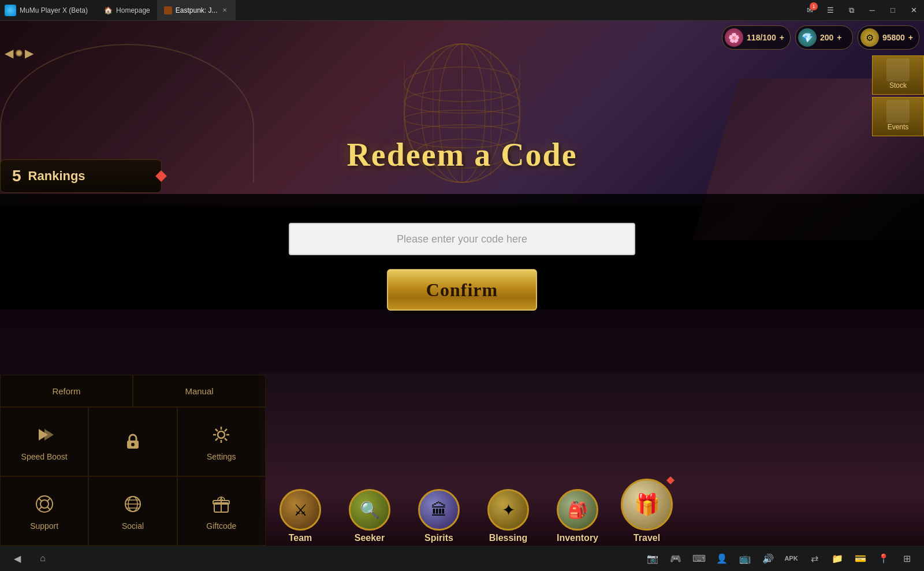 The height and width of the screenshot is (571, 924). Describe the element at coordinates (780, 558) in the screenshot. I see `taskbar-right: 📷 🎮 ⌨ 👤 📺 🔊 APK ⇄ 📁 💳 📍 ⊞` at that location.